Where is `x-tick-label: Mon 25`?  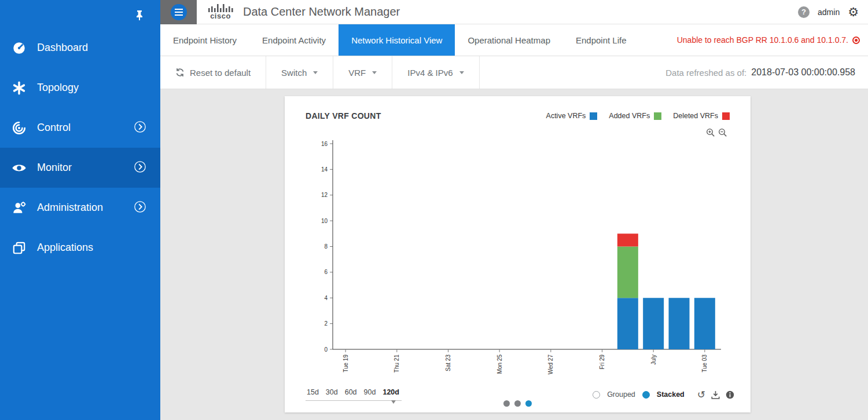
x-tick-label: Mon 25 is located at coordinates (500, 364).